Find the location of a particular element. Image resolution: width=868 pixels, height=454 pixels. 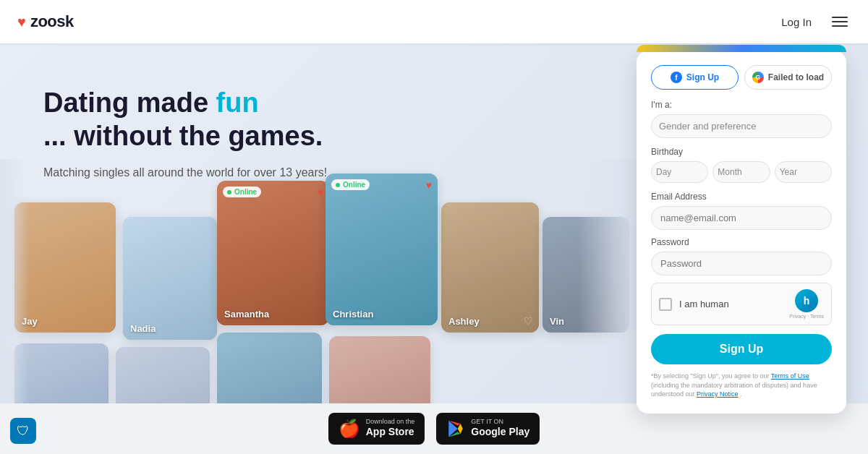

header: ♥ zoosk Log In is located at coordinates (434, 22).